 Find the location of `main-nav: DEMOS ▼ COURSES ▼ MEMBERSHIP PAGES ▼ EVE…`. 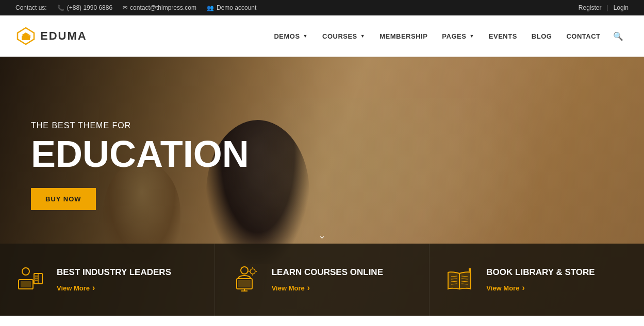

main-nav: DEMOS ▼ COURSES ▼ MEMBERSHIP PAGES ▼ EVE… is located at coordinates (448, 36).